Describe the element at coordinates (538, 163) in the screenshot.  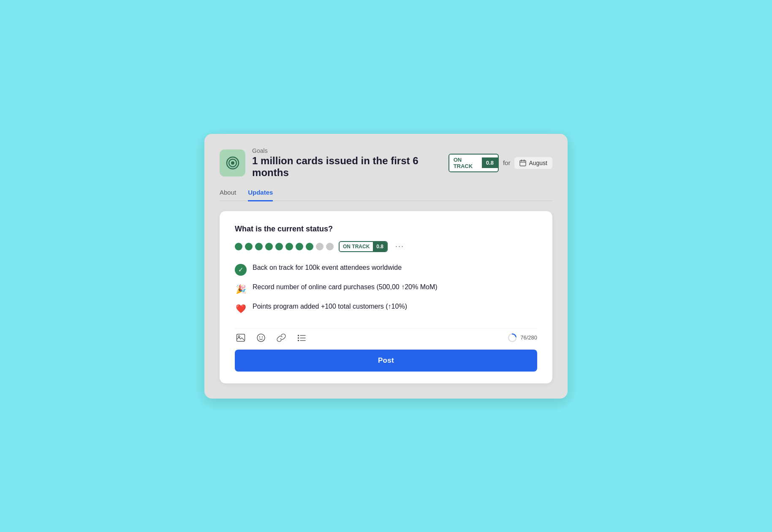
I see `month-label: August` at that location.